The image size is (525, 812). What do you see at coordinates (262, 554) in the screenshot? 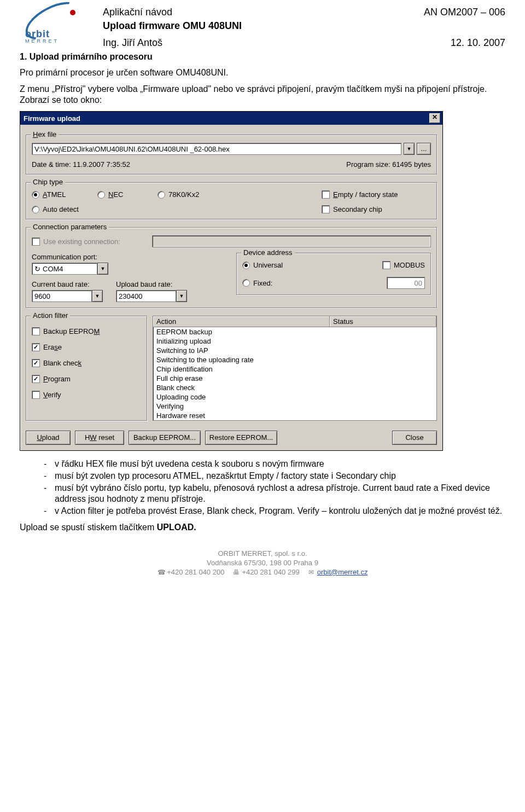
I see `footer-company: ORBIT MERRET, spol. s r.o.` at bounding box center [262, 554].